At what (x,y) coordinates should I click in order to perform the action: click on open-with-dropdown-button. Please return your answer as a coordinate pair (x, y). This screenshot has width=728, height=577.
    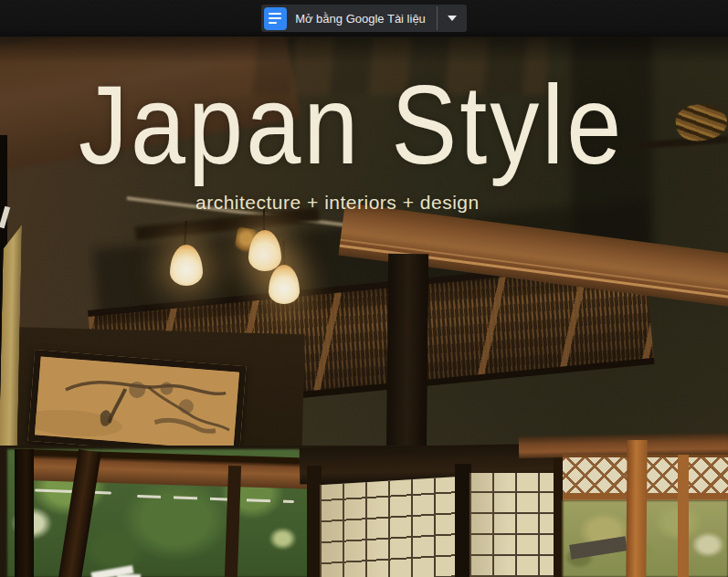
    Looking at the image, I should click on (452, 18).